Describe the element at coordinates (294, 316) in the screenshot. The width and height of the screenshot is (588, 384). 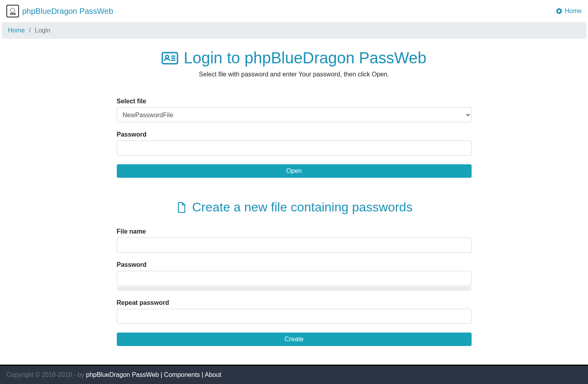
I see `repeat-password-input` at that location.